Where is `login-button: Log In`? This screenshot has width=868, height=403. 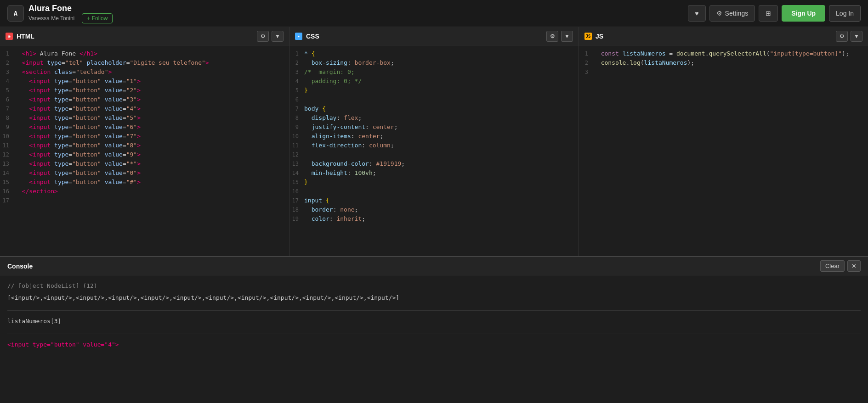 login-button: Log In is located at coordinates (845, 13).